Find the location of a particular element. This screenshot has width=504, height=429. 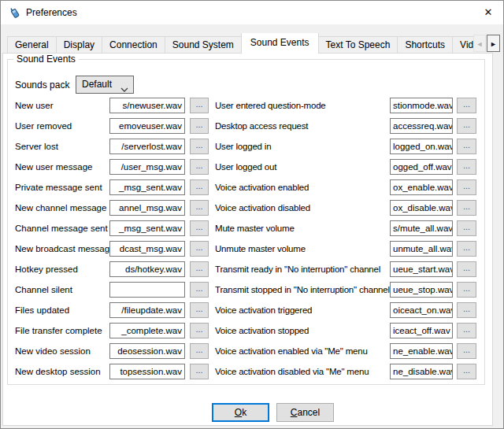

sound-file-input: ox_disable.wav is located at coordinates (421, 208).